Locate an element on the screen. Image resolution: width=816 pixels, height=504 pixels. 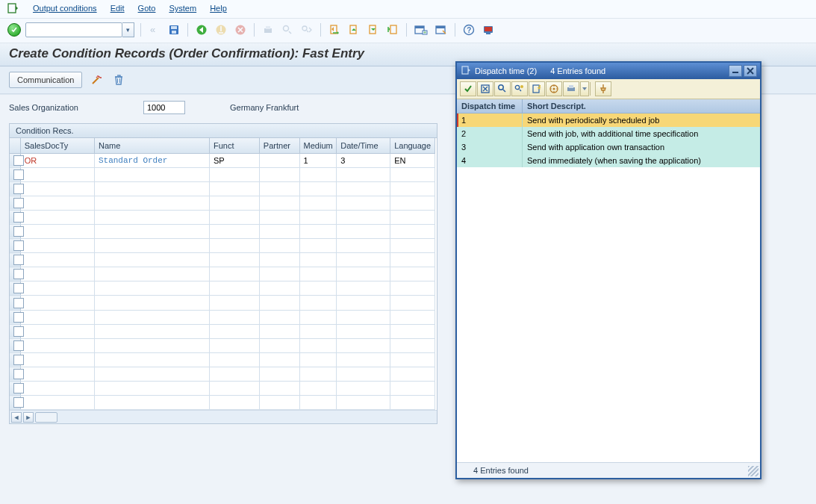
enter-icon is located at coordinates (14, 30).